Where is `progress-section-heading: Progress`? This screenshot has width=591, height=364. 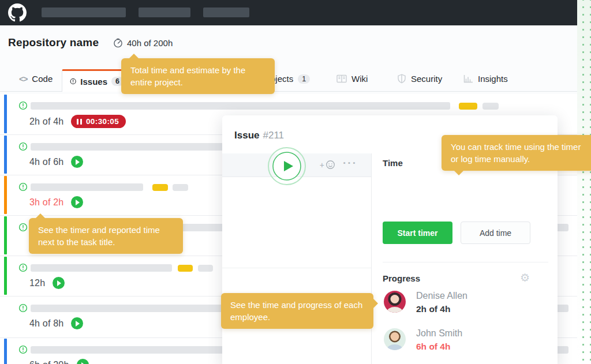 progress-section-heading: Progress is located at coordinates (402, 278).